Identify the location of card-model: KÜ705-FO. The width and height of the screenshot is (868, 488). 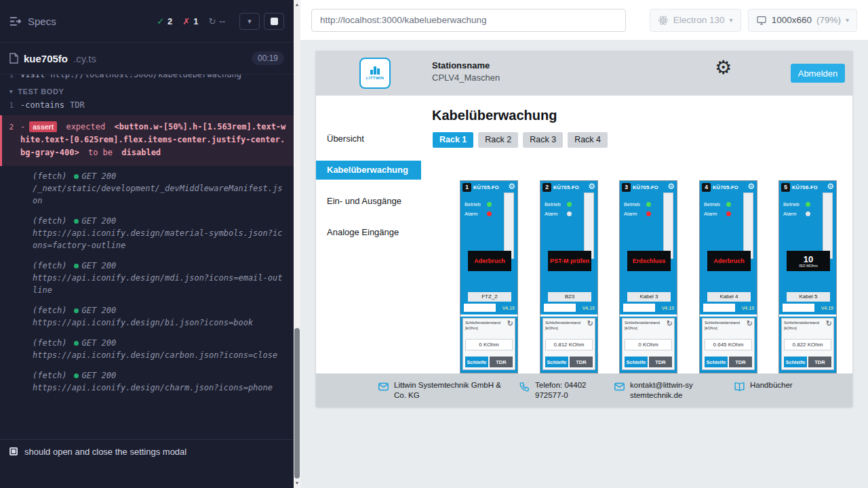
(566, 187).